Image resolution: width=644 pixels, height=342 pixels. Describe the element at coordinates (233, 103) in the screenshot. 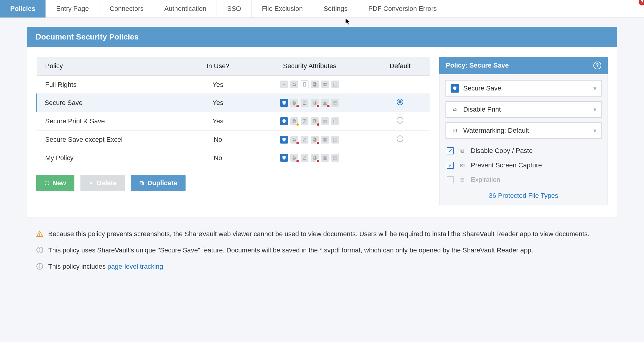

I see `table-row: Secure SaveYes` at that location.